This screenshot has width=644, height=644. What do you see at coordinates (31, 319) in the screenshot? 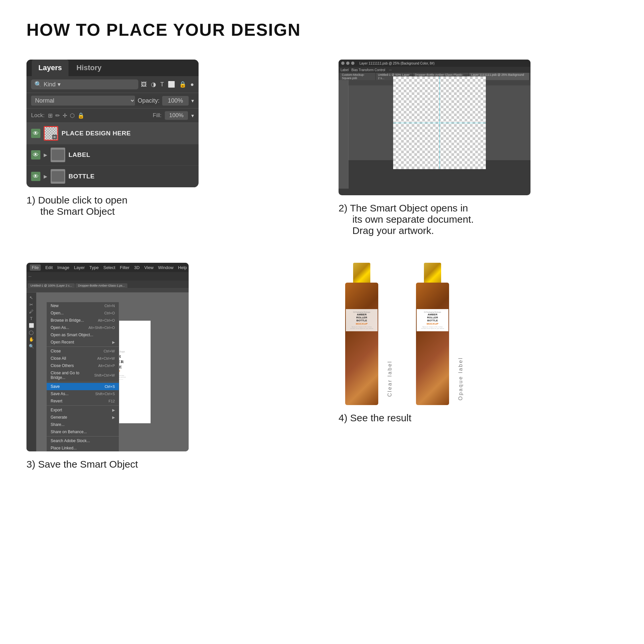
I see `tool-4: T` at bounding box center [31, 319].